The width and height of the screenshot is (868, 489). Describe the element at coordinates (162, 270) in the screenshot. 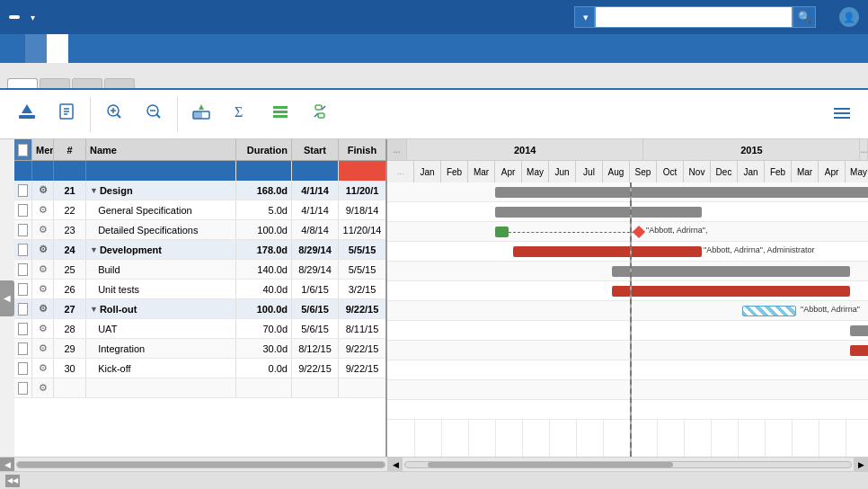

I see `row-name: Build` at that location.